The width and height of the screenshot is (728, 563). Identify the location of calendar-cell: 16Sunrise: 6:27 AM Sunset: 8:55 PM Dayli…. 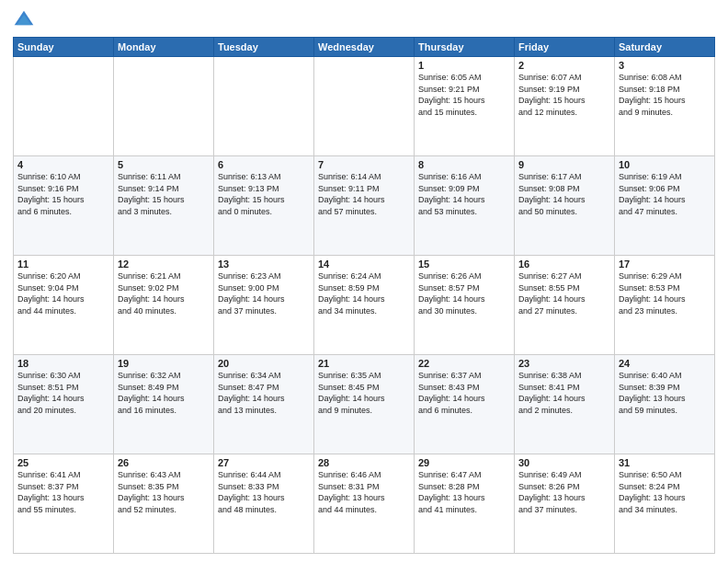
(564, 305).